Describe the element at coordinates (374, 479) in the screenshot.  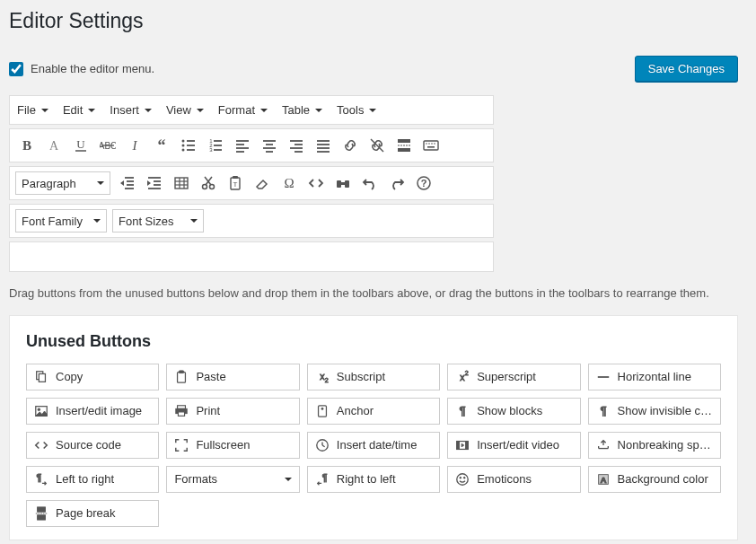
I see `unused-button-rtl: Right to left` at that location.